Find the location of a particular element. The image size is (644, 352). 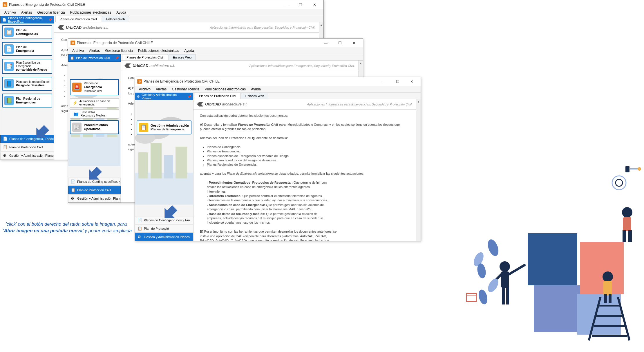

app-icon: ⚙ is located at coordinates (73, 43).